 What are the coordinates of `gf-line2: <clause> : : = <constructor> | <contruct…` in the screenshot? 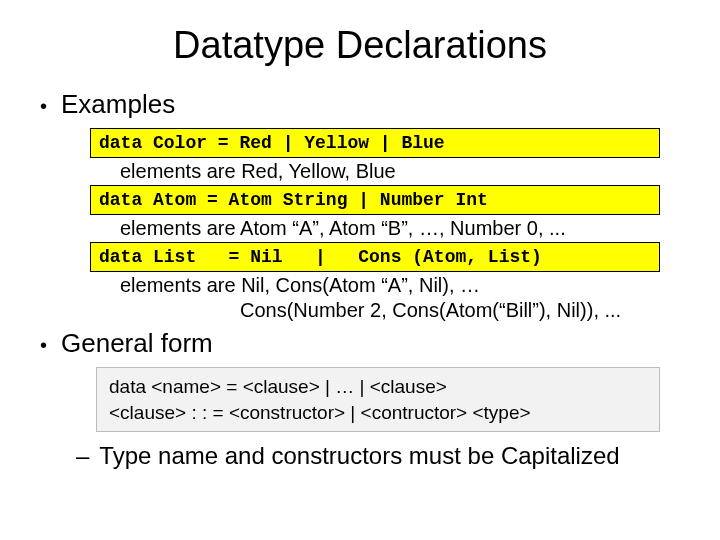 It's located at (378, 413).